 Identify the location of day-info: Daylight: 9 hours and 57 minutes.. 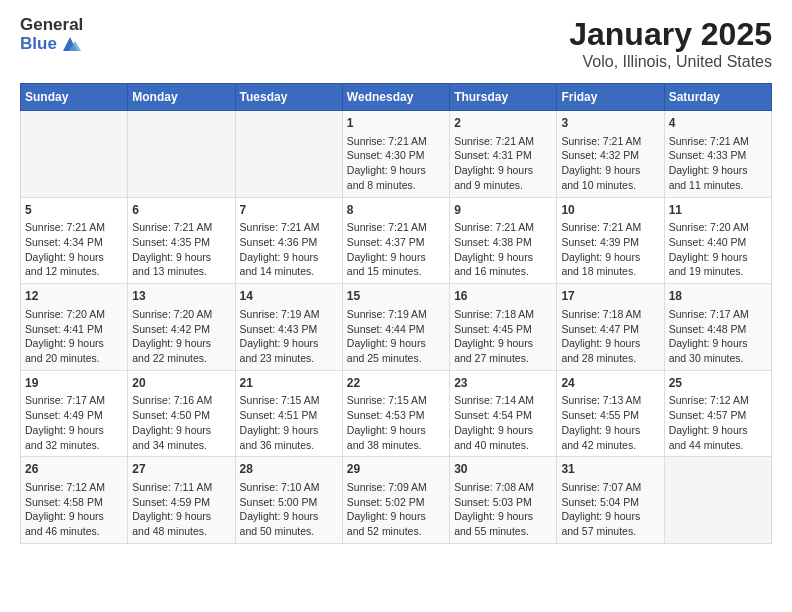
(610, 524).